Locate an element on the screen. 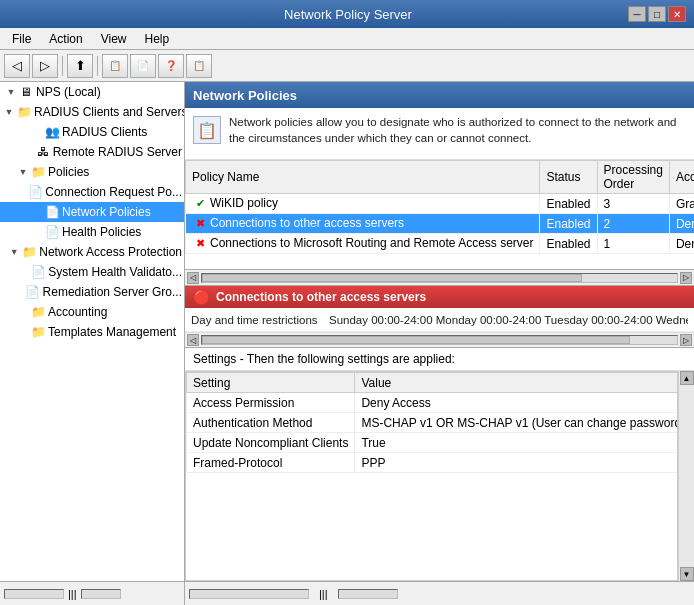  templates-management-icon: 📁 is located at coordinates (38, 332).